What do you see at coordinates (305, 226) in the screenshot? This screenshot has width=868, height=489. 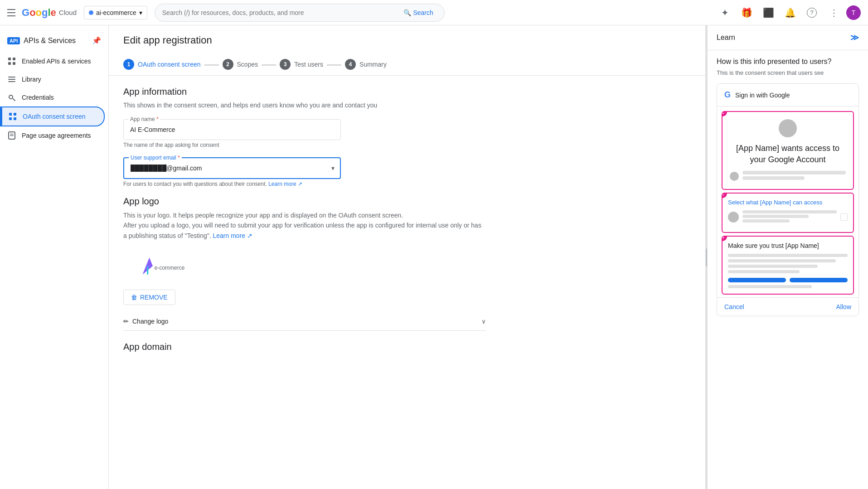 I see `app-logo-description: This is your logo. It helps people recog…` at bounding box center [305, 226].